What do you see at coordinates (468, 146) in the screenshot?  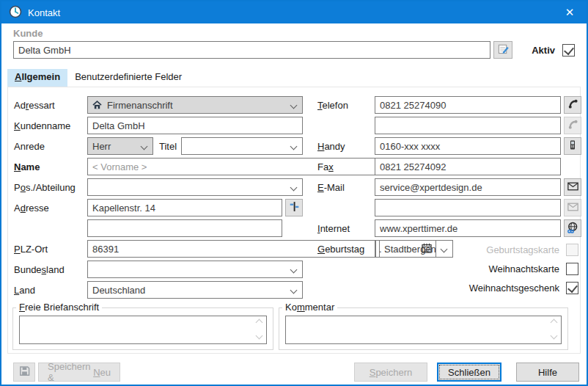 I see `handy-input` at bounding box center [468, 146].